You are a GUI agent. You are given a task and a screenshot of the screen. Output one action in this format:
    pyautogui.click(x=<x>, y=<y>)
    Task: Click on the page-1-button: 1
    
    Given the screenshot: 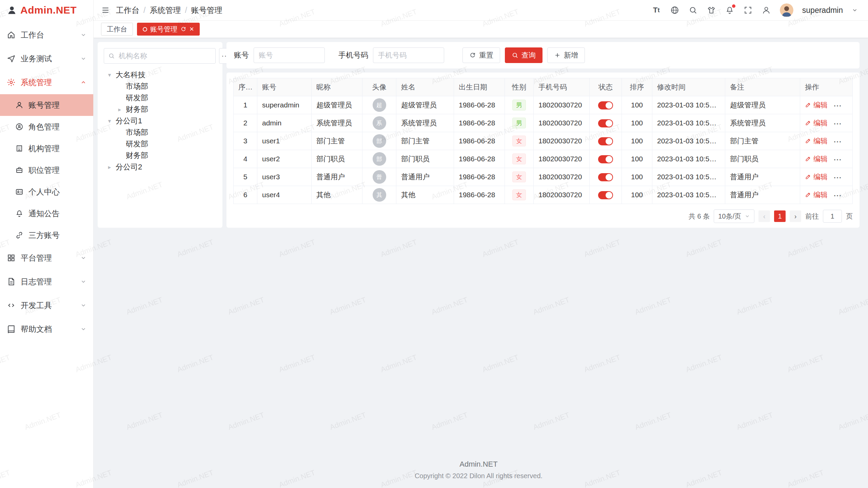 What is the action you would take?
    pyautogui.click(x=780, y=216)
    